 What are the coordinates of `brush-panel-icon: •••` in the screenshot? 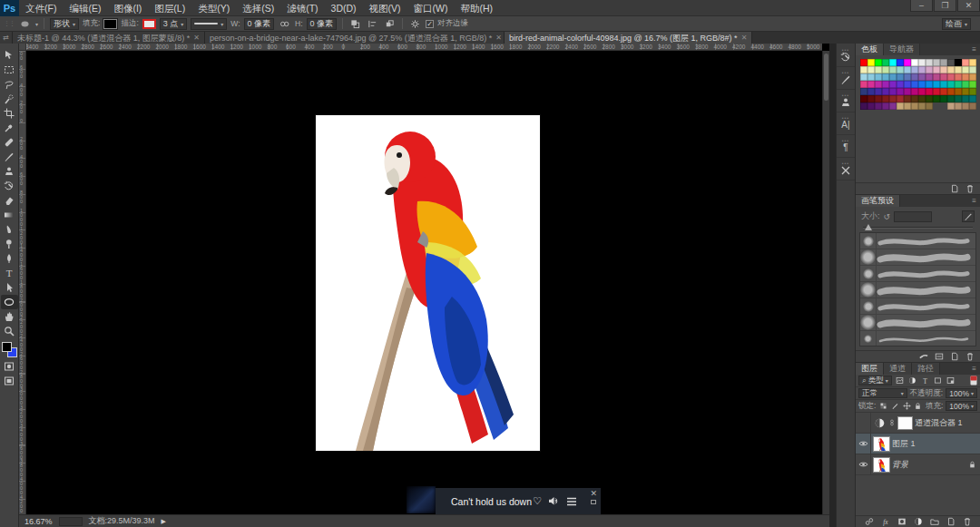 It's located at (846, 78).